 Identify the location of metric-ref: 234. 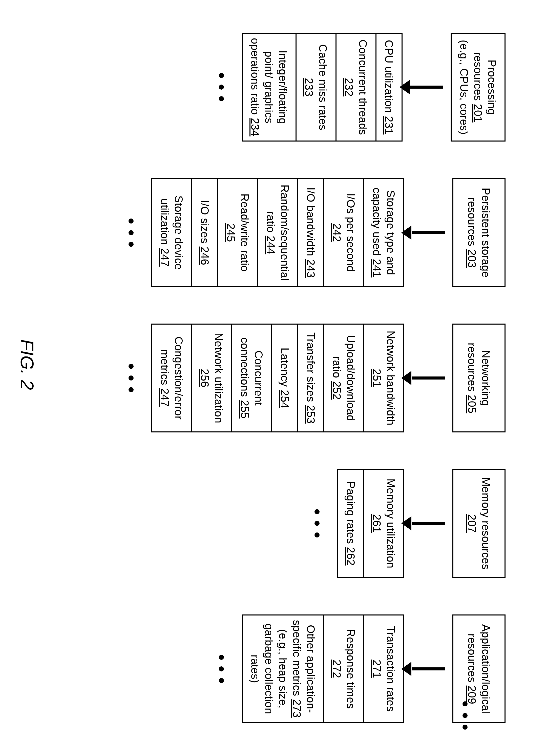
(255, 127).